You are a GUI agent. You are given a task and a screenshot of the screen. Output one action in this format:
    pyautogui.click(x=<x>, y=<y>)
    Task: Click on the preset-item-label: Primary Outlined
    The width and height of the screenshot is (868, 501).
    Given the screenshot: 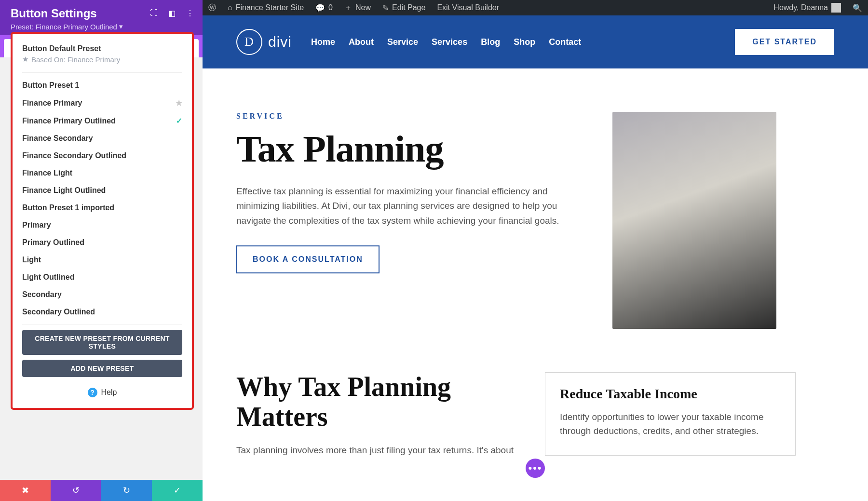 What is the action you would take?
    pyautogui.click(x=53, y=243)
    